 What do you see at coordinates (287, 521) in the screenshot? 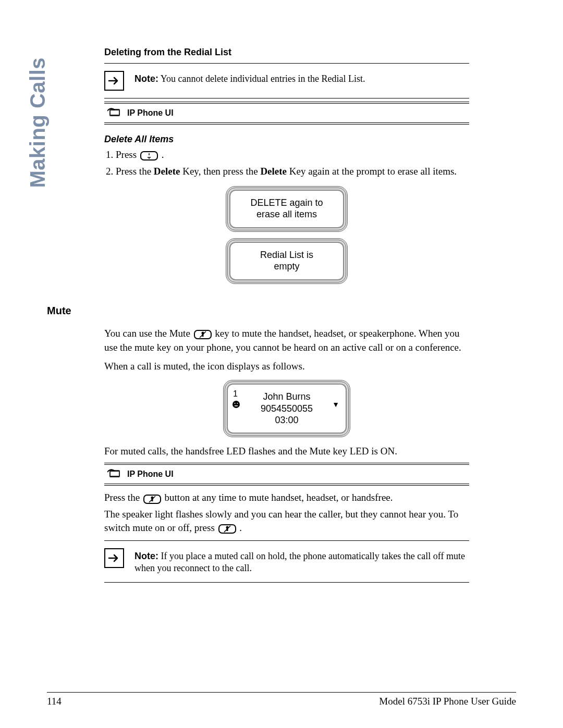
I see `mute-paragraph-5: The speaker light flashes slowly and you…` at bounding box center [287, 521].